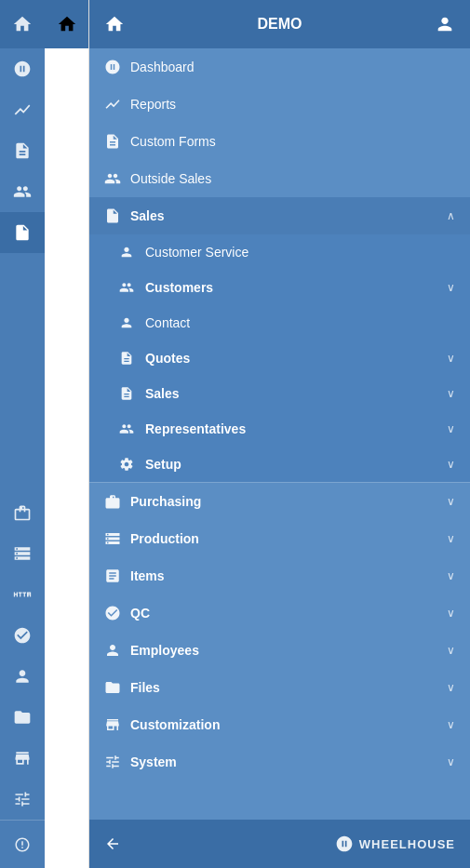  What do you see at coordinates (279, 429) in the screenshot?
I see `menu-item-representatives: Representatives ∨` at bounding box center [279, 429].